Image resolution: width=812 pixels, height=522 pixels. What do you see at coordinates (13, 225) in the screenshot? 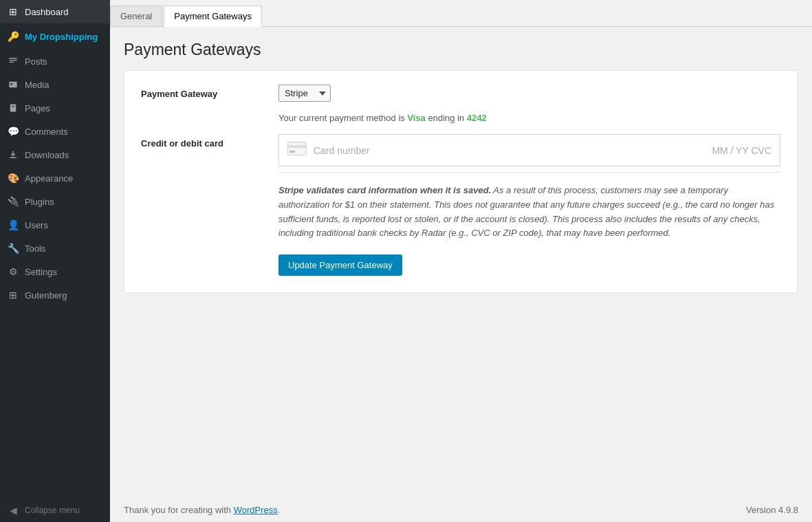
I see `users-icon: 👤` at bounding box center [13, 225].